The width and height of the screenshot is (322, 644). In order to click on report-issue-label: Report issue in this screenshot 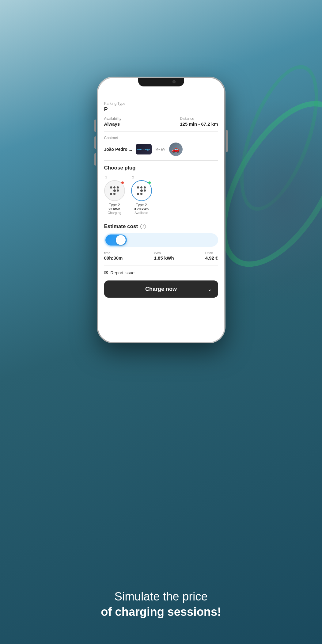, I will do `click(123, 273)`.